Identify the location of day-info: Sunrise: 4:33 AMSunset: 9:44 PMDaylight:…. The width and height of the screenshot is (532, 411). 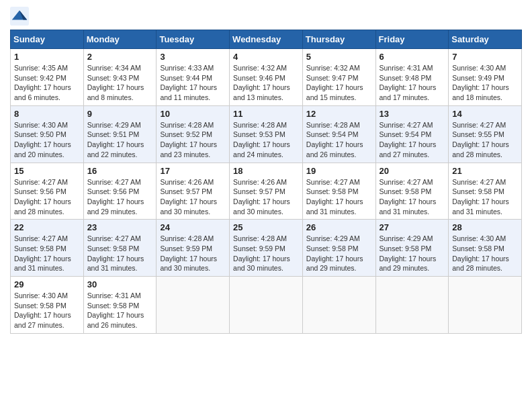
(188, 83).